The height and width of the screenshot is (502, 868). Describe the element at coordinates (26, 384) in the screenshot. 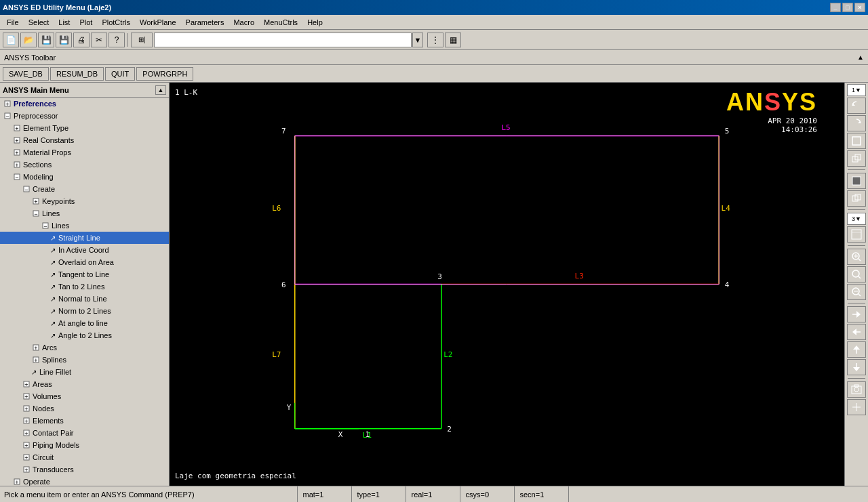

I see `areas-expand: +` at that location.